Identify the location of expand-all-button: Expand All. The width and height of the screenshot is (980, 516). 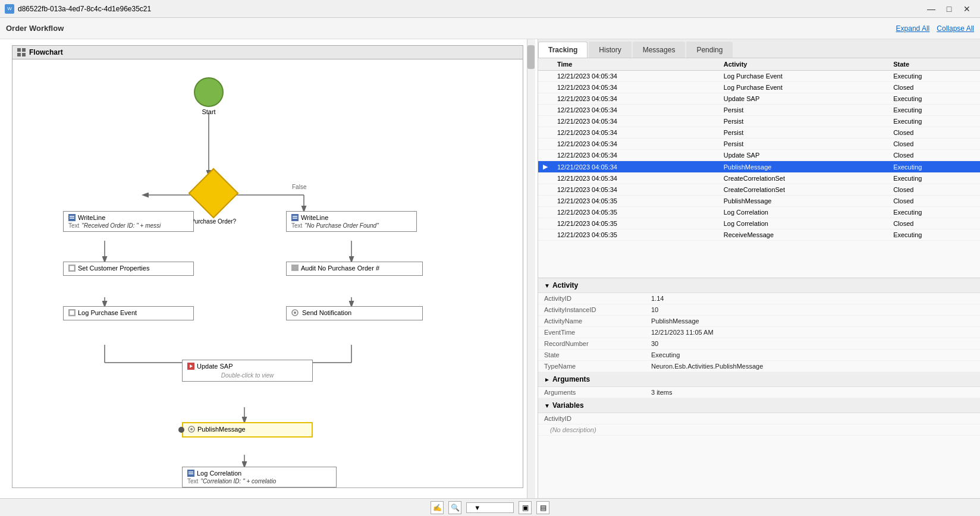
(913, 29).